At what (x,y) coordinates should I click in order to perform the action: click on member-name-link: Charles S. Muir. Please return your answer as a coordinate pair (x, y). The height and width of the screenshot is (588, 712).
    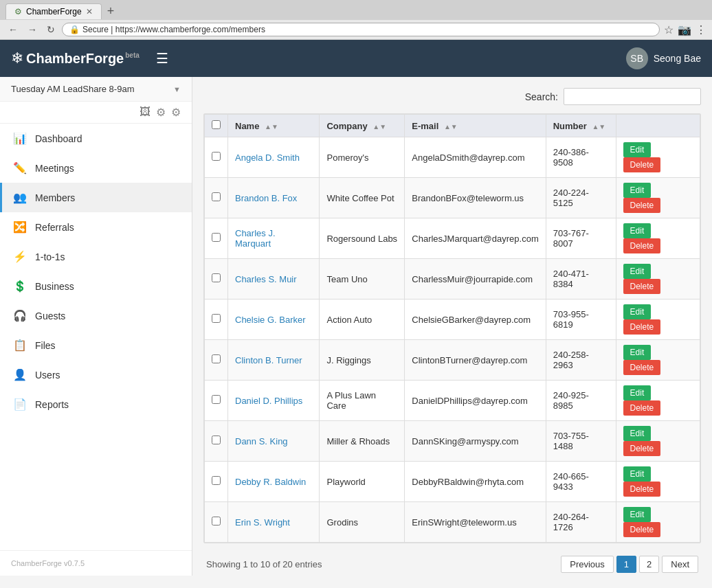
    Looking at the image, I should click on (266, 279).